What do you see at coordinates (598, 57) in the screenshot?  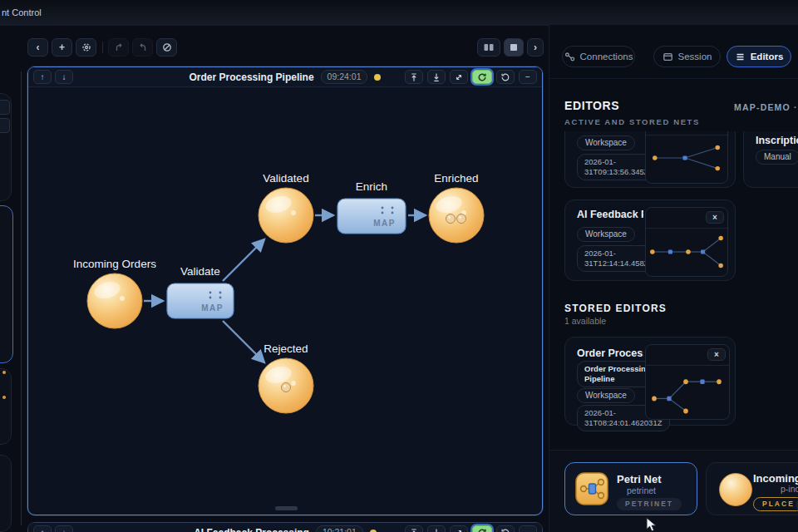 I see `tab-connections: Connections` at bounding box center [598, 57].